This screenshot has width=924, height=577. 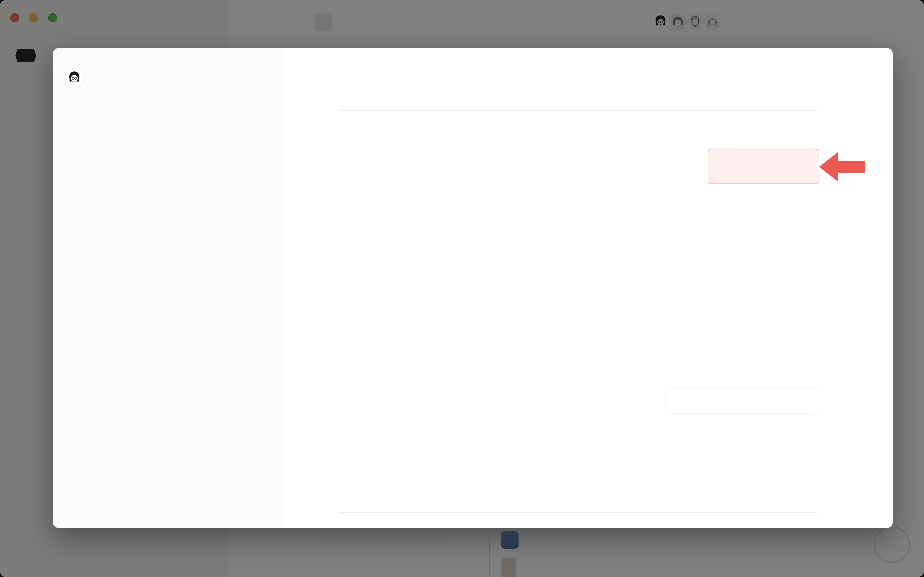 What do you see at coordinates (741, 401) in the screenshot?
I see `no-workspaces-button` at bounding box center [741, 401].